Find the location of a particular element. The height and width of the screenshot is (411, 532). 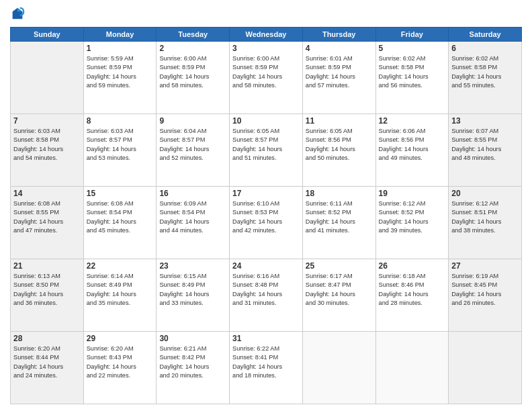

calendar-cell: 31Sunrise: 6:22 AMSunset: 8:41 PMDayligh… is located at coordinates (266, 368).